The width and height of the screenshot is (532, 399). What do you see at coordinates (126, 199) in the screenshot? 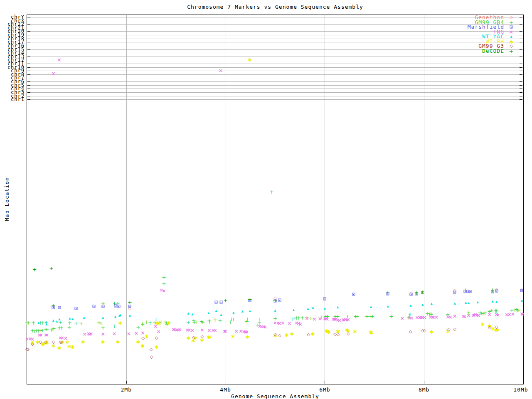
I see `mb-gridline` at bounding box center [126, 199].